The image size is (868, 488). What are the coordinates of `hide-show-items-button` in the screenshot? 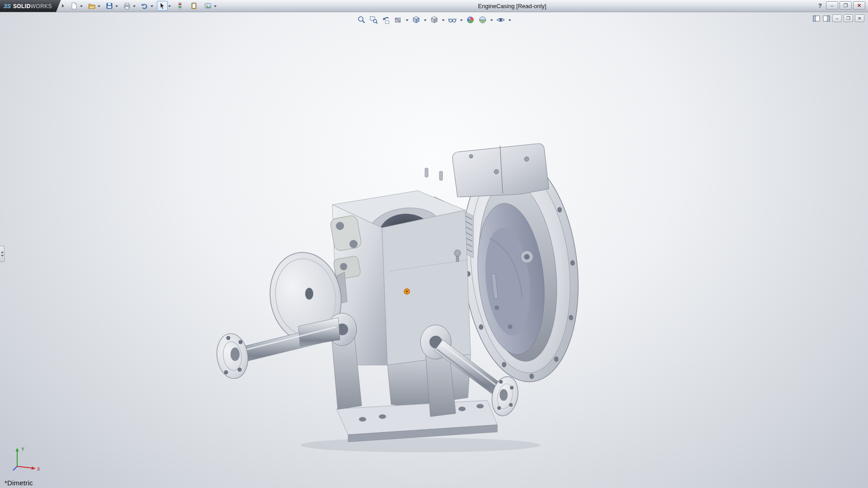 It's located at (453, 20).